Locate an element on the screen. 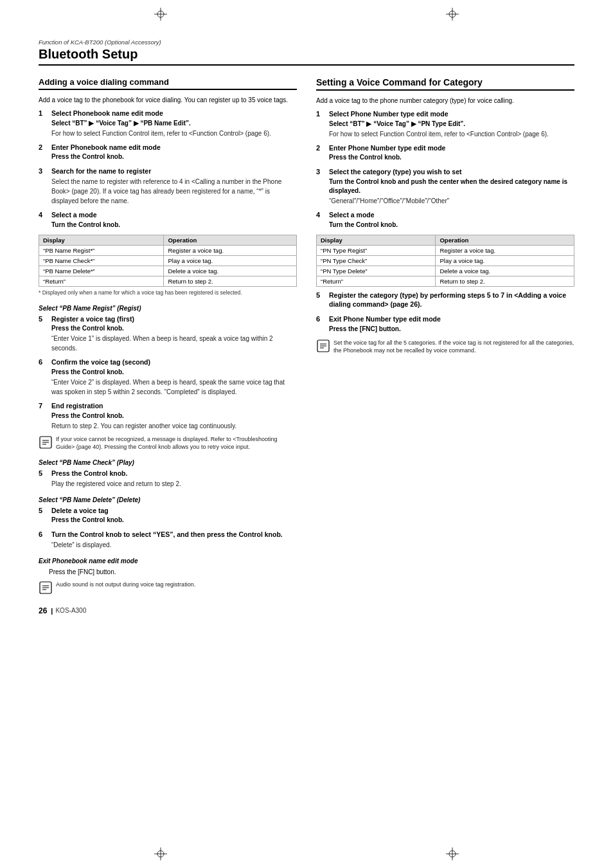  right-note-box: Set the voice tag for all the 5 categori… is located at coordinates (445, 347).